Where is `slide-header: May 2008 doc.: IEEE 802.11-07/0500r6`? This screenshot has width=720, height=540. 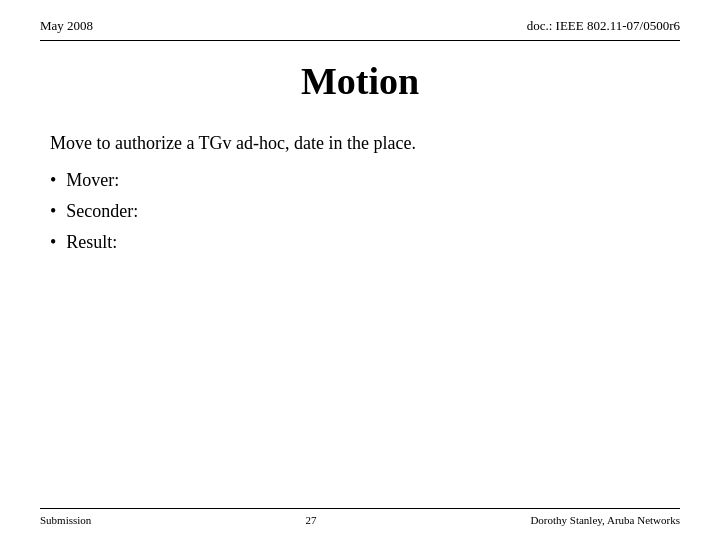
slide-header: May 2008 doc.: IEEE 802.11-07/0500r6 is located at coordinates (360, 30).